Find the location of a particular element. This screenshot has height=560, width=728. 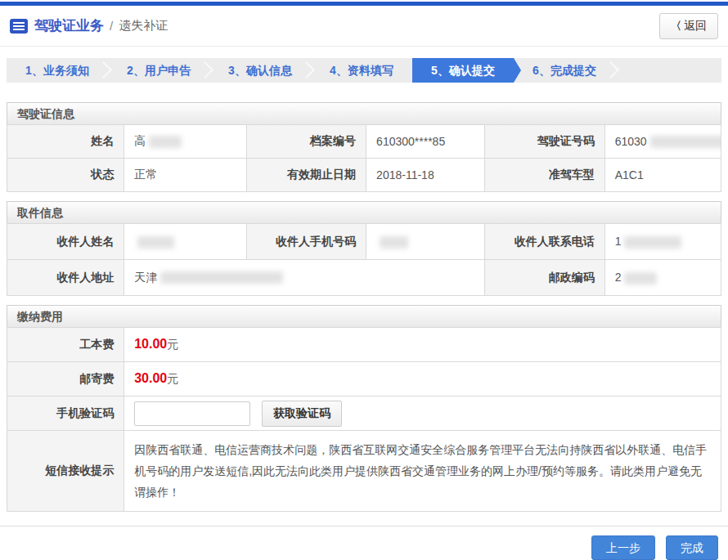

get-verification-code-button: 获取验证码 is located at coordinates (302, 414).